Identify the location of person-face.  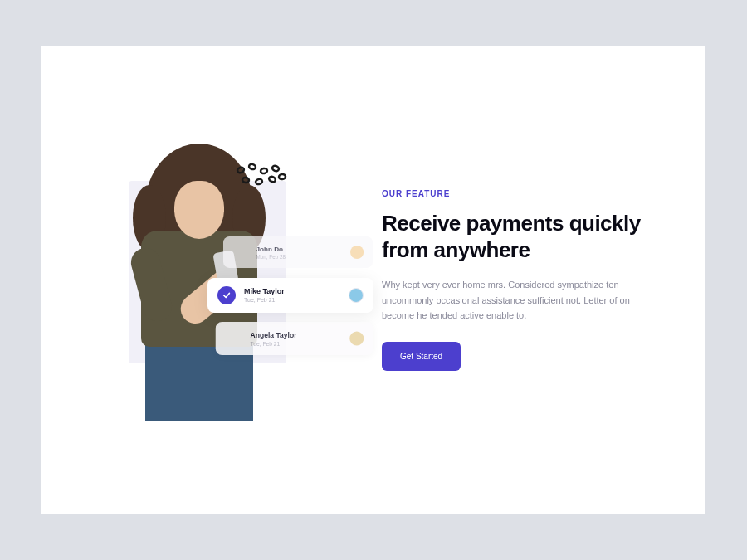
(199, 210).